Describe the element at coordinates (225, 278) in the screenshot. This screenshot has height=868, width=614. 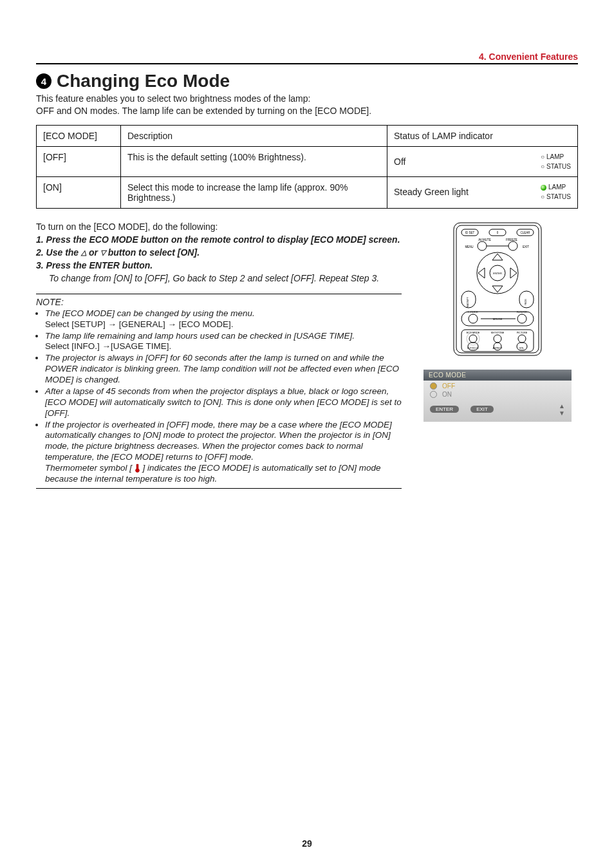
I see `step-3-sub: To change from [ON] to [OFF], Go back to…` at that location.